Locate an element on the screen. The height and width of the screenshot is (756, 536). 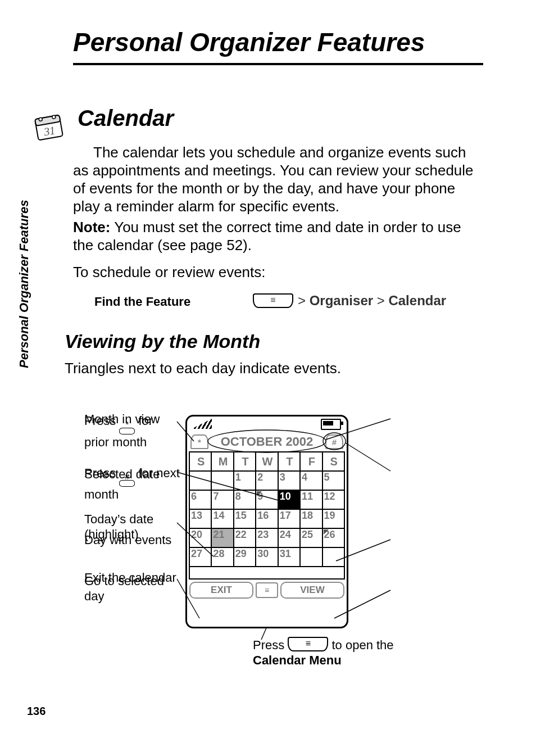
day-w2-1: 14 is located at coordinates (222, 519).